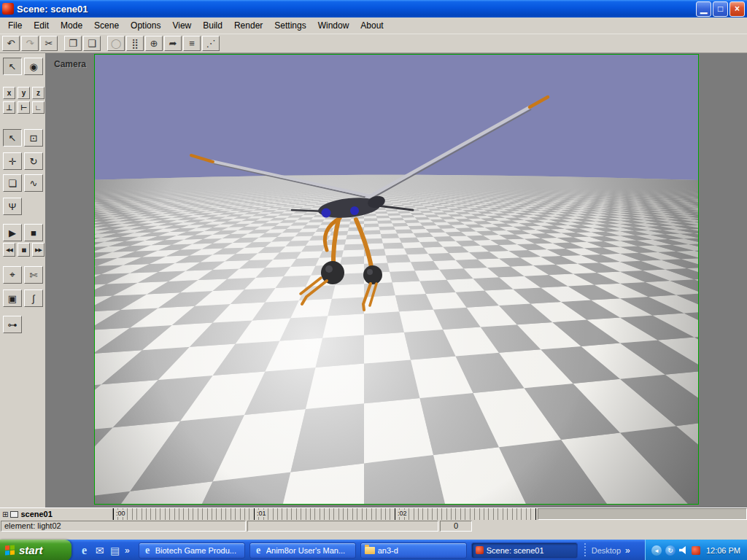  What do you see at coordinates (515, 551) in the screenshot?
I see `task-label: Scene: scene01` at bounding box center [515, 551].